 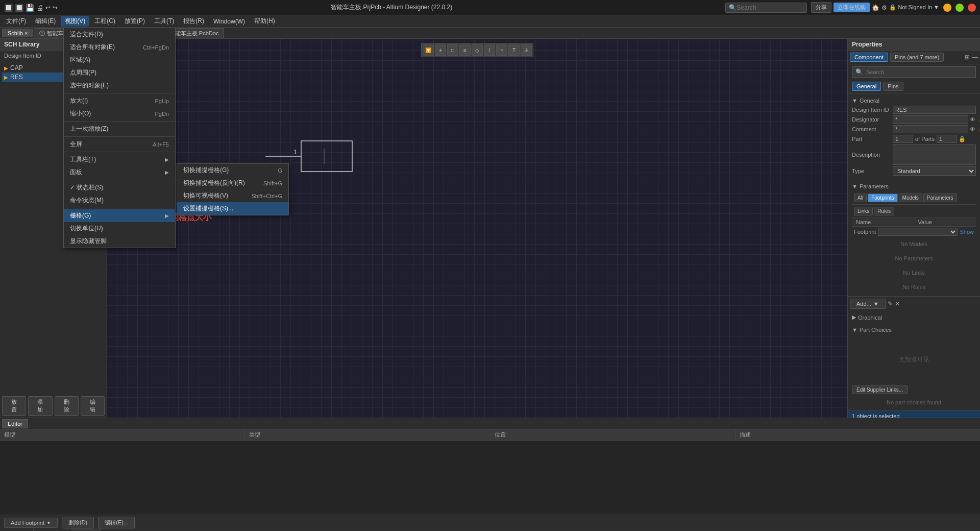 What do you see at coordinates (918, 72) in the screenshot?
I see `properties-search-input` at bounding box center [918, 72].